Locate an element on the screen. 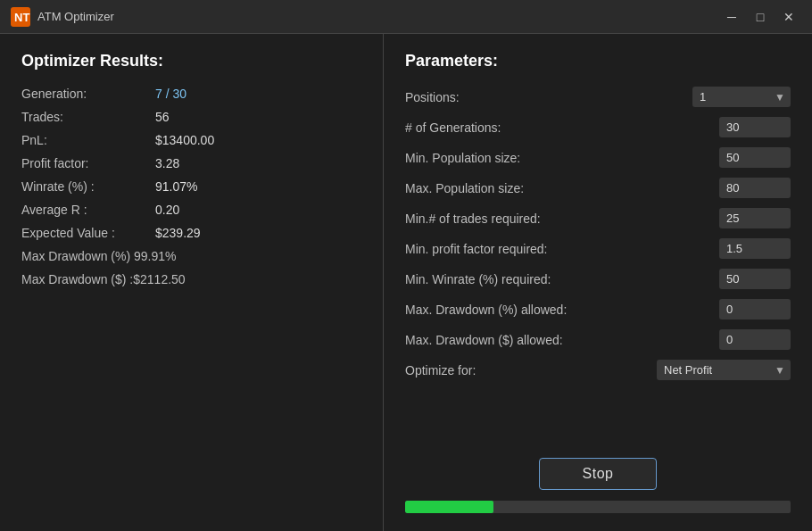 The height and width of the screenshot is (531, 812). result-row-generation: Generation: 7 / 30 is located at coordinates (191, 94).